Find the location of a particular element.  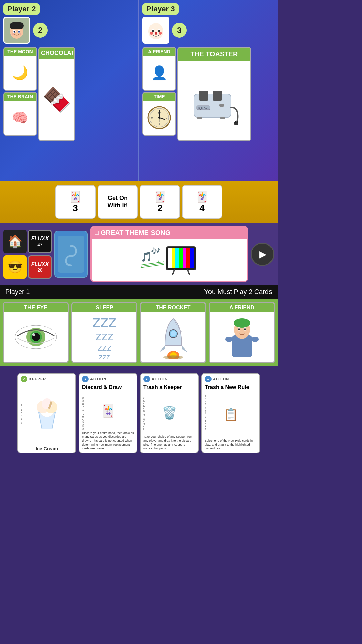

card-chocolate: CHOCOLATE 🍫 is located at coordinates (57, 94).